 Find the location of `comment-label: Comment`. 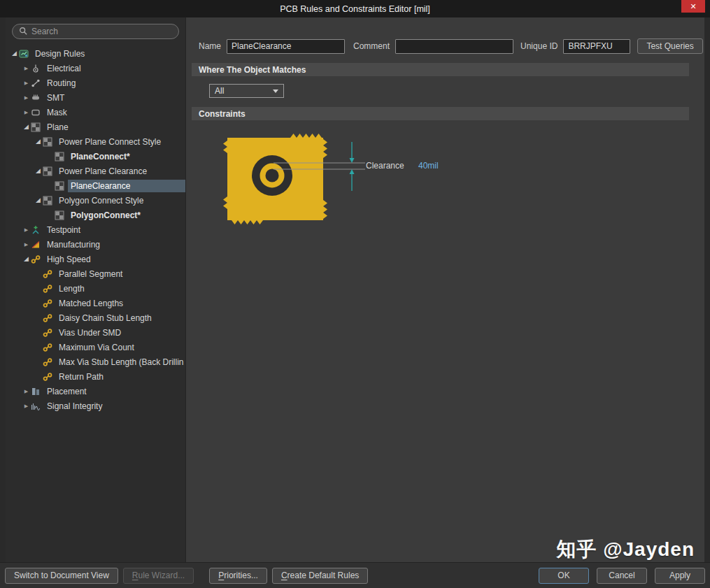

comment-label: Comment is located at coordinates (371, 46).